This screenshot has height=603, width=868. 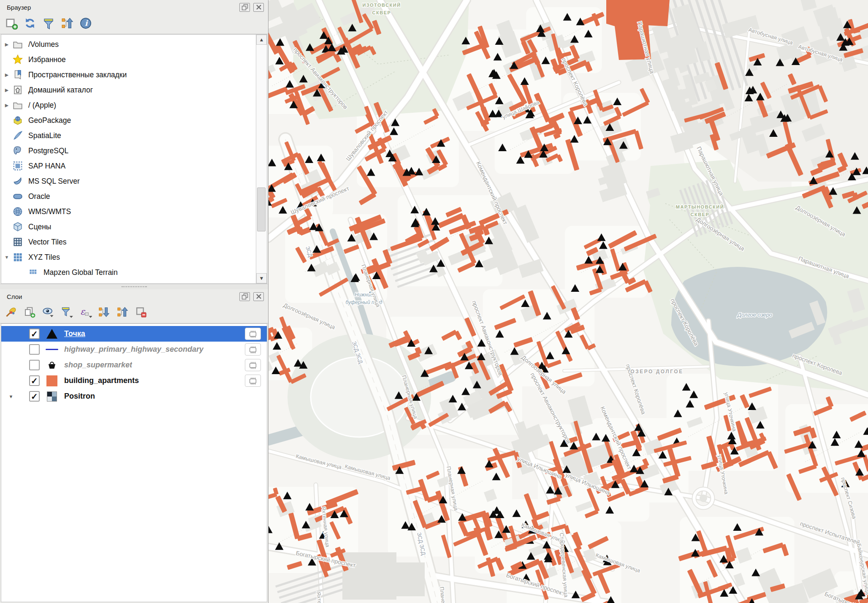 What do you see at coordinates (262, 278) in the screenshot?
I see `scroll-down-icon: ▼` at bounding box center [262, 278].